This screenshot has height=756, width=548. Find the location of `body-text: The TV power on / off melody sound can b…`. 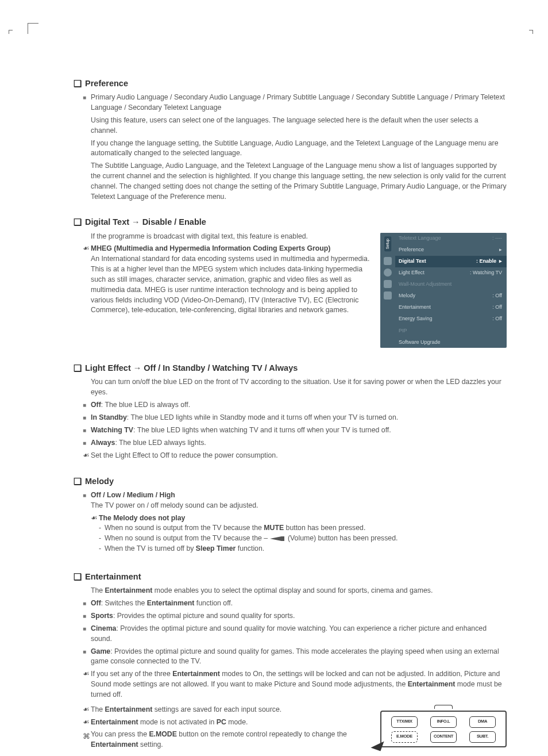

body-text: The TV power on / off melody sound can b… is located at coordinates (299, 506).